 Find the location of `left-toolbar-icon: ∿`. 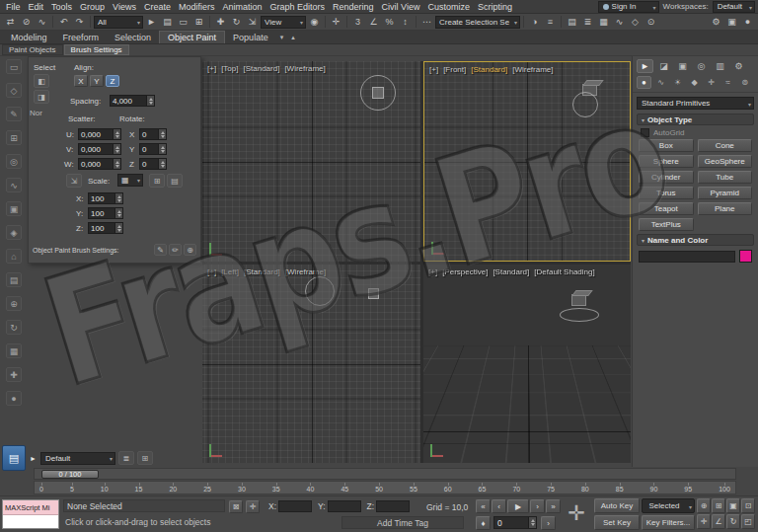

left-toolbar-icon: ∿ is located at coordinates (14, 186).